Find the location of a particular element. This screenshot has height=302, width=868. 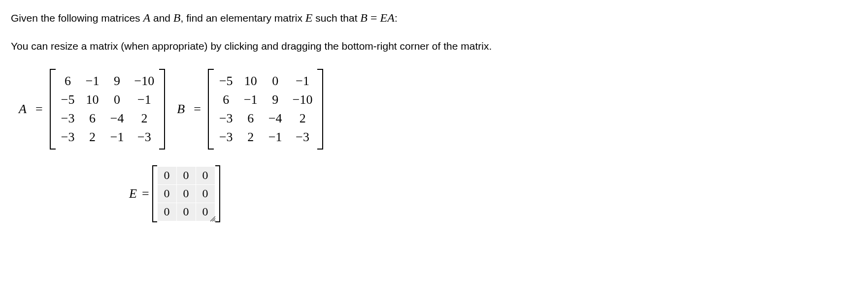

text: Given the following matrices is located at coordinates (77, 18).